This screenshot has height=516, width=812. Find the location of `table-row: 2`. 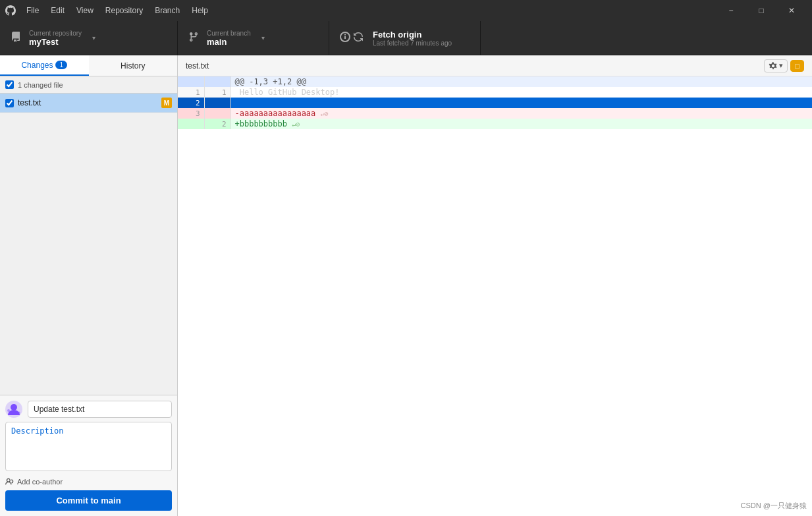

table-row: 2 is located at coordinates (495, 103).